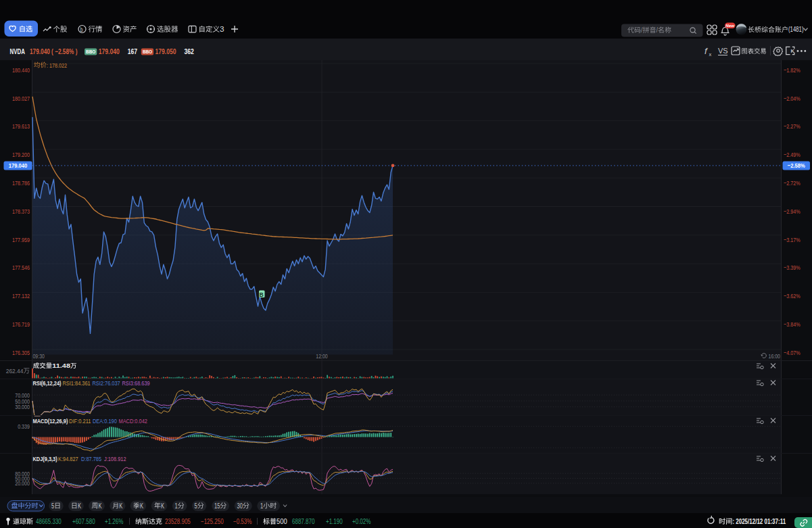  Describe the element at coordinates (21, 296) in the screenshot. I see `svg-text: 177.132` at that location.